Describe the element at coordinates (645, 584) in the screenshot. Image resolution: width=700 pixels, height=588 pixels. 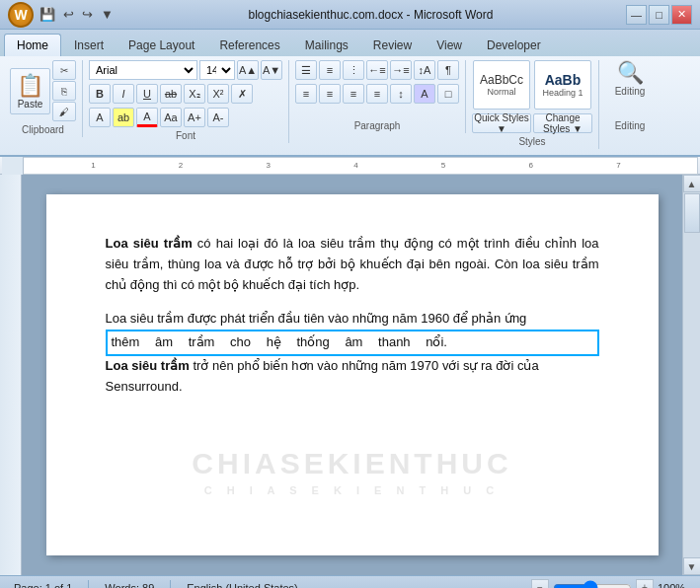
I see `zoom-in-btn: +` at that location.